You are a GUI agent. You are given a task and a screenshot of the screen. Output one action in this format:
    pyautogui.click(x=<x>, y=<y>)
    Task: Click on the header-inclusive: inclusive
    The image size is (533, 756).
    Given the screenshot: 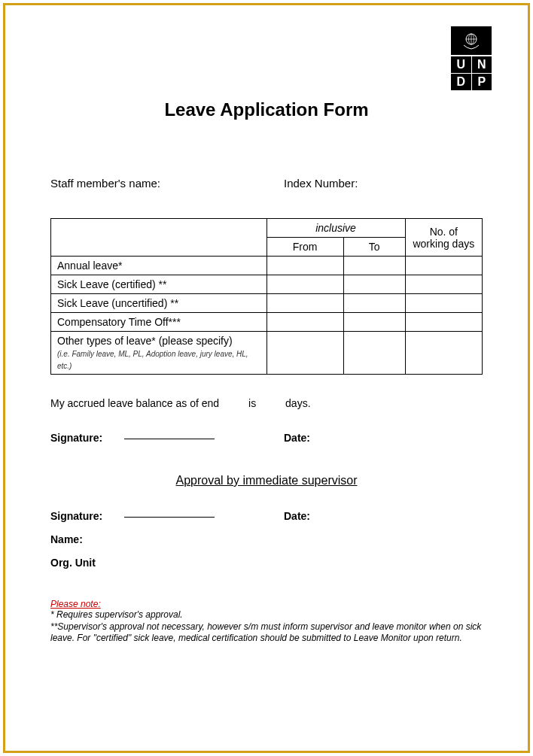 What is the action you would take?
    pyautogui.click(x=336, y=229)
    